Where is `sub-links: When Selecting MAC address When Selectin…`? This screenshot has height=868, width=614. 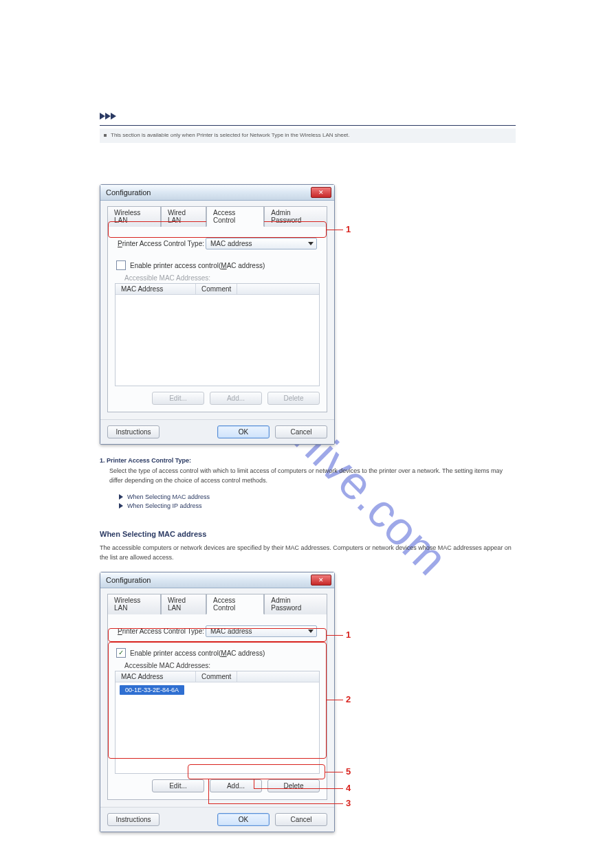
sub-links: When Selecting MAC address When Selectin… is located at coordinates (318, 502).